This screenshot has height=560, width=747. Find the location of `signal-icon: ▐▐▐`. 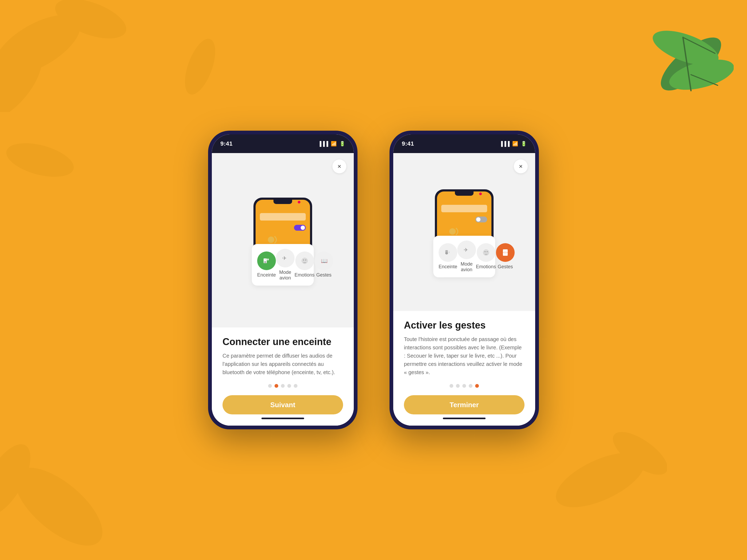

signal-icon: ▐▐▐ is located at coordinates (323, 144).